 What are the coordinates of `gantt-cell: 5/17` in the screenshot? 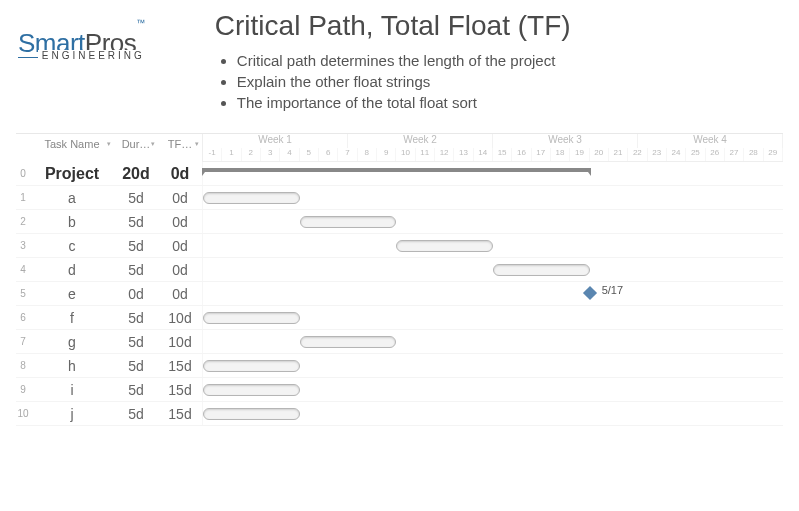 It's located at (492, 294).